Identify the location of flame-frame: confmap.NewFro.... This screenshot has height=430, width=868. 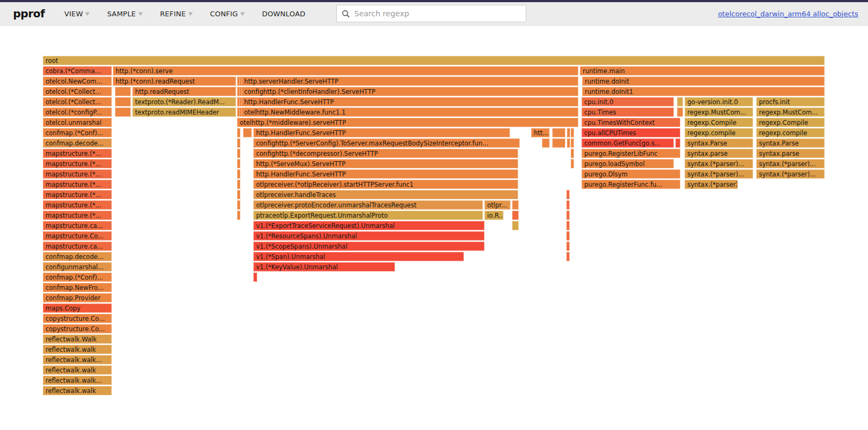
(77, 288).